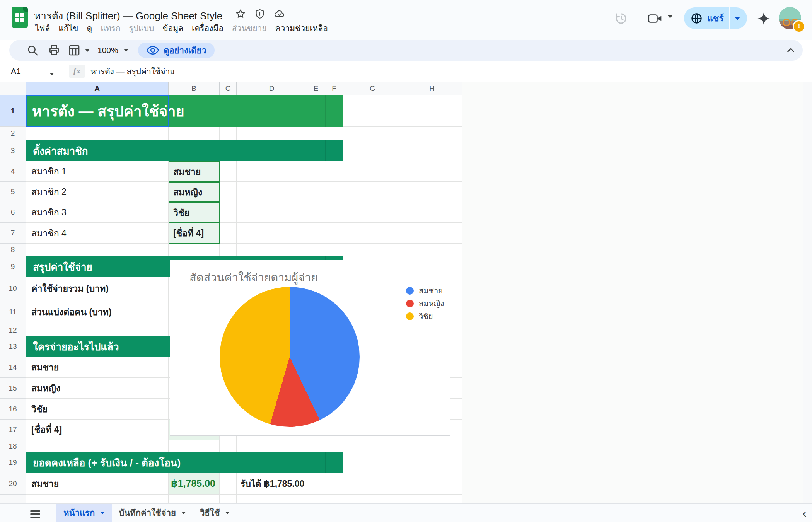  I want to click on gemini-sparkle-icon, so click(764, 19).